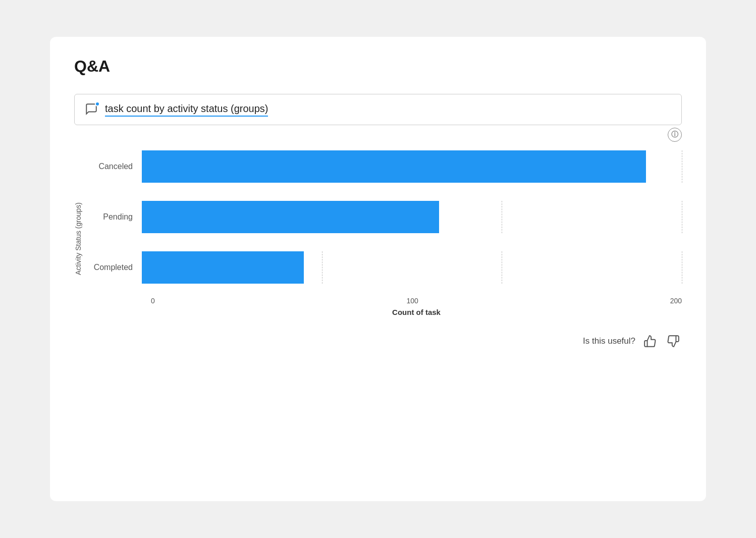 The width and height of the screenshot is (756, 538). I want to click on query-box: task count by activity status (groups), so click(378, 110).